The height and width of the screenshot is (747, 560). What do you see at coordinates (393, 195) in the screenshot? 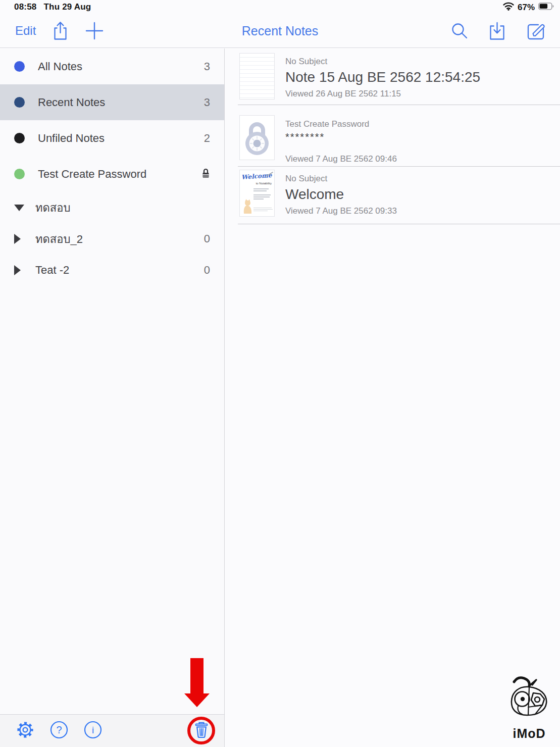
I see `note-row-3: Welcome to Notability` at bounding box center [393, 195].